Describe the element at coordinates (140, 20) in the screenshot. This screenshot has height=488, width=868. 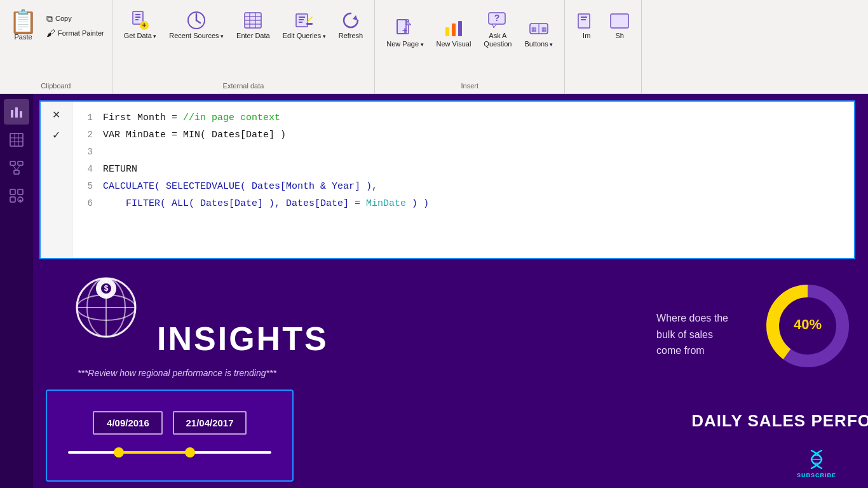
I see `get-data-icon: +` at that location.